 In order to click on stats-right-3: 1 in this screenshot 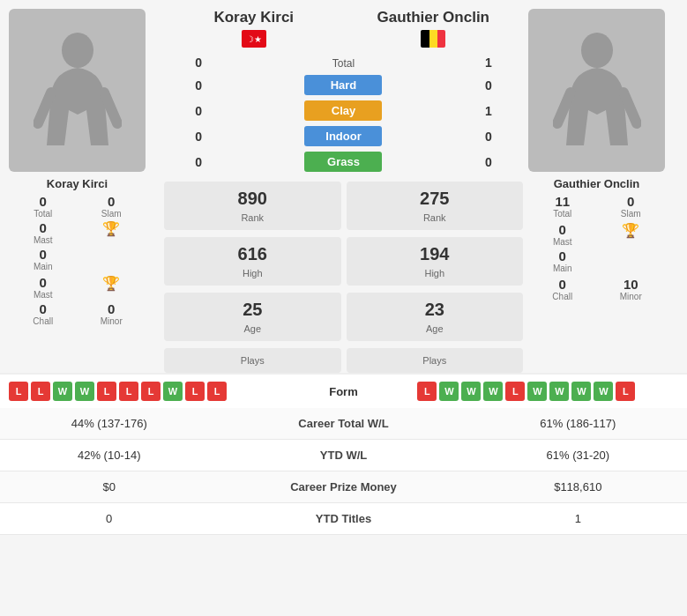, I will do `click(579, 518)`.